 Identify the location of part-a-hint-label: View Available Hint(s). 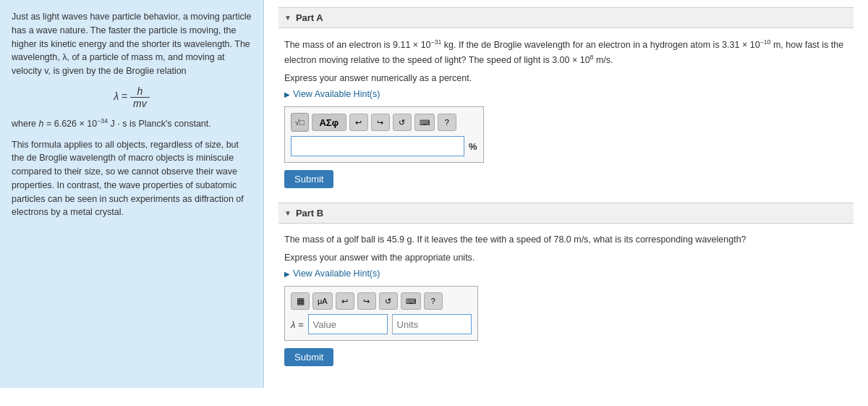
(336, 94).